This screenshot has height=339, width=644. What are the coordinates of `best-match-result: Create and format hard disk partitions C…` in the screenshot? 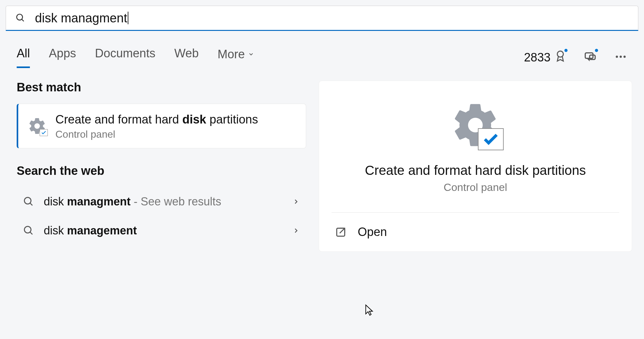 It's located at (161, 126).